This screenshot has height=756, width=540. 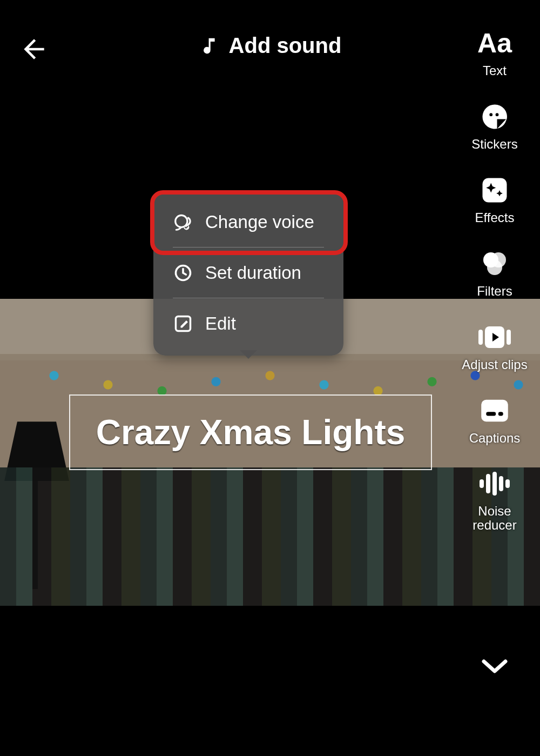 I want to click on tool-effects: Effects, so click(x=495, y=199).